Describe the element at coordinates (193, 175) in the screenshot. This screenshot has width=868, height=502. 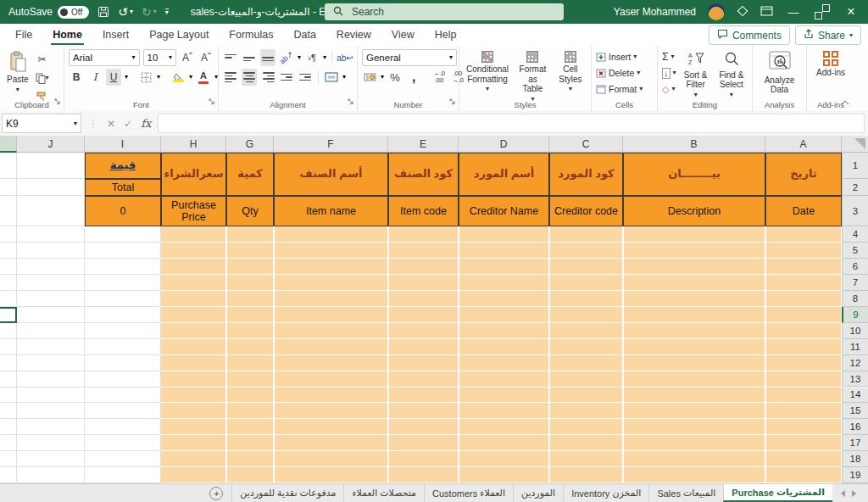
I see `header-cell-H-arabic: سعرالشراء` at that location.